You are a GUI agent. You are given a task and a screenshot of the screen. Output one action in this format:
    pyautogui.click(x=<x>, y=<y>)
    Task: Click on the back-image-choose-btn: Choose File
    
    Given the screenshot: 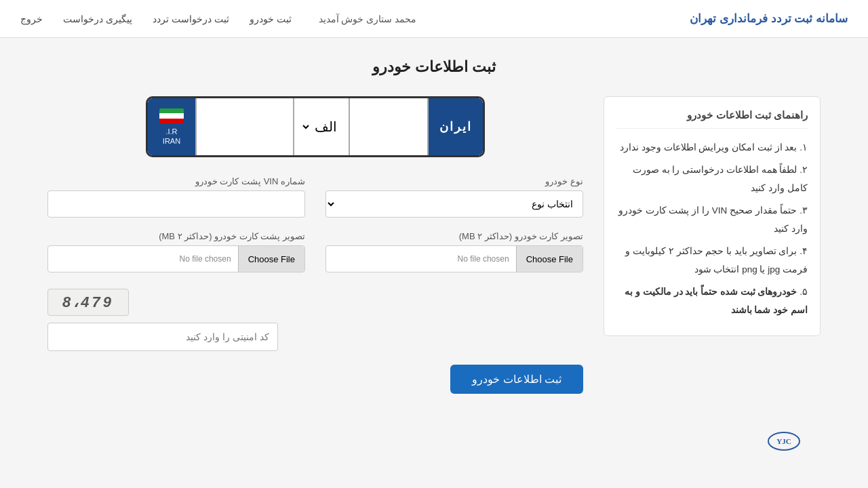 What is the action you would take?
    pyautogui.click(x=271, y=259)
    